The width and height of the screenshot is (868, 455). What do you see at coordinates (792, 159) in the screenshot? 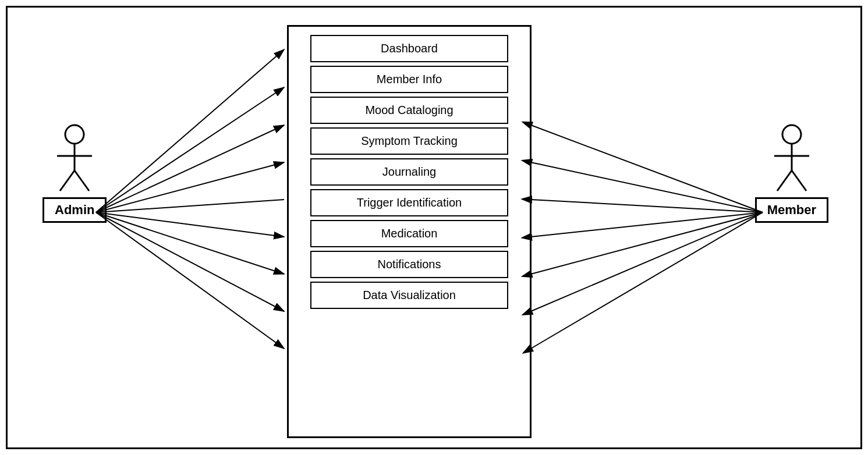
I see `member-figure` at bounding box center [792, 159].